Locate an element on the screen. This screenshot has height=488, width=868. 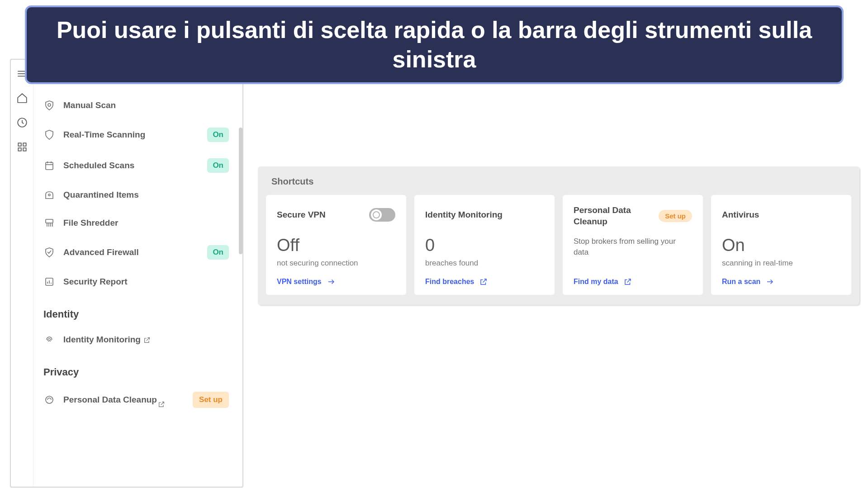
card-state: 0 is located at coordinates (484, 245).